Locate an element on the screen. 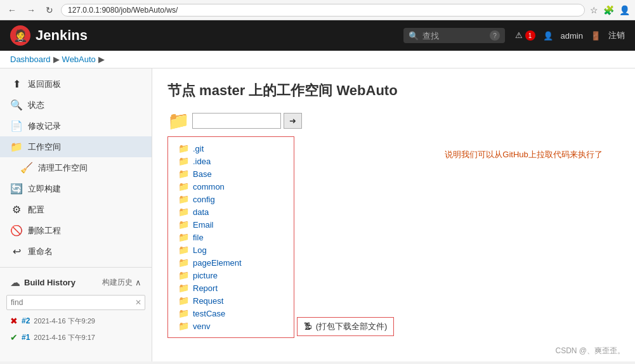  build-history-header: ☁ Build History 构建历史 ∧ is located at coordinates (76, 283).